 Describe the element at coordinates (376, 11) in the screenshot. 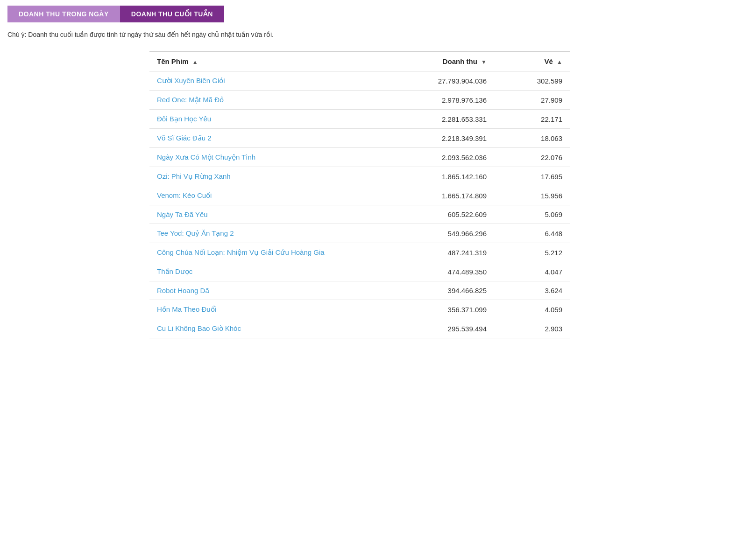

I see `tabs-container: DOANH THU TRONG NGÀY DOANH THU CUỐI TUẦN` at that location.